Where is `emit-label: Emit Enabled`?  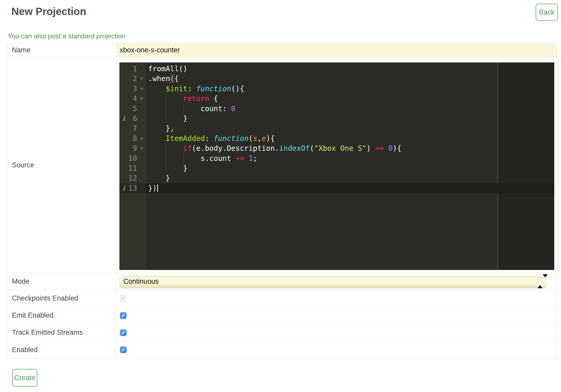
emit-label: Emit Enabled is located at coordinates (62, 316).